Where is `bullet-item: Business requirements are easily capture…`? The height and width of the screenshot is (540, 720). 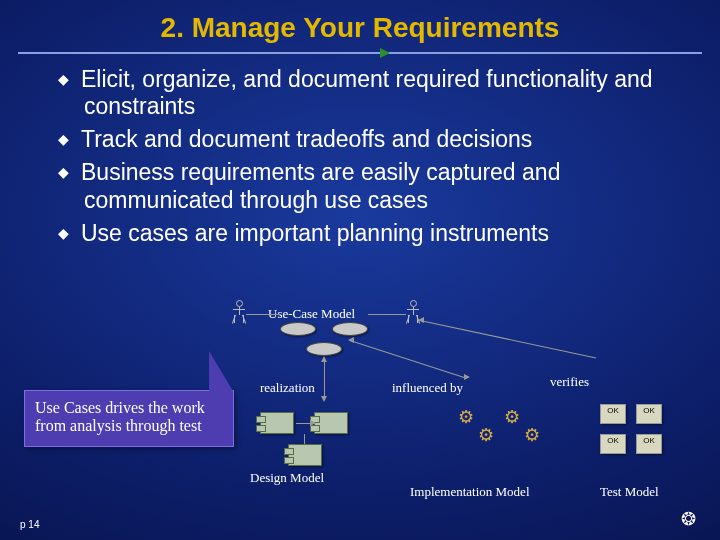
bullet-item: Business requirements are easily capture… is located at coordinates (369, 186).